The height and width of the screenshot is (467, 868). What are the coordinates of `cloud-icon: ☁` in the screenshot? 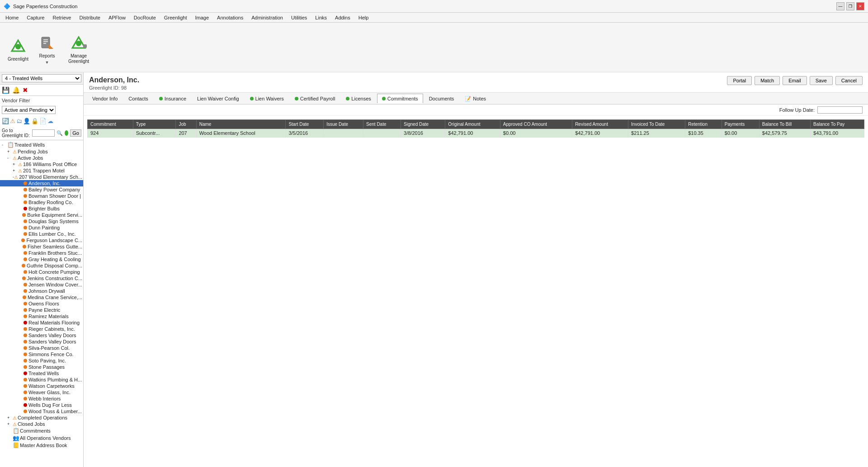 It's located at (51, 121).